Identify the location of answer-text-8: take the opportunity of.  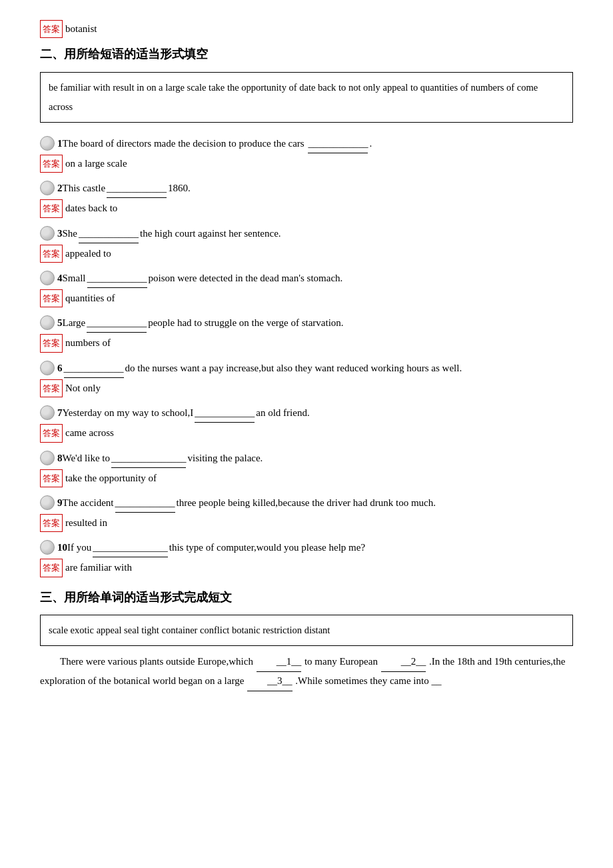
(111, 478).